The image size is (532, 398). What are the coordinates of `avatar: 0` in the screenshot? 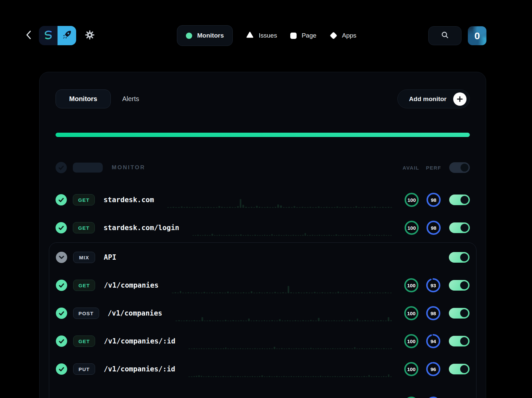 It's located at (477, 36).